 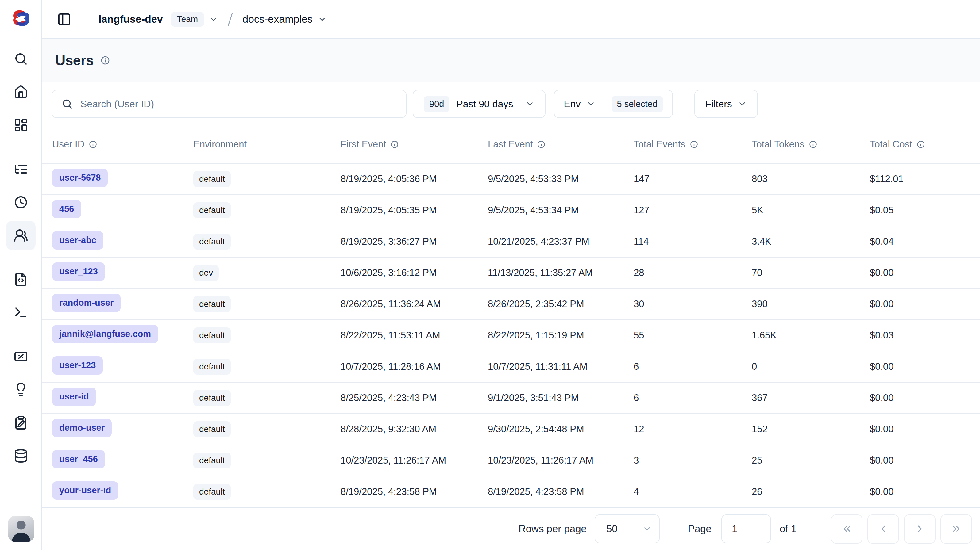 I want to click on sidebar-item-evaluation, so click(x=21, y=357).